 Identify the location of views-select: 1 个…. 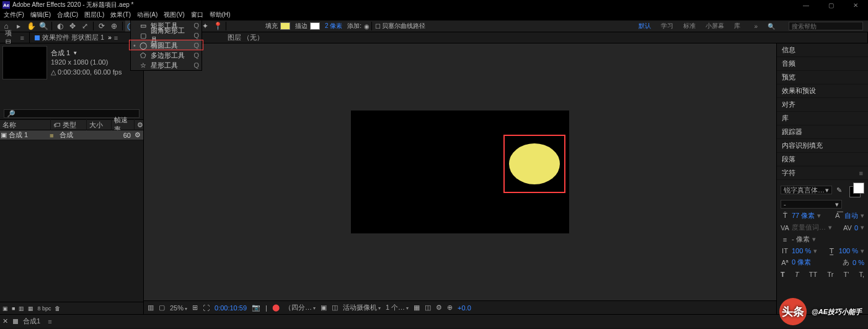
(397, 308).